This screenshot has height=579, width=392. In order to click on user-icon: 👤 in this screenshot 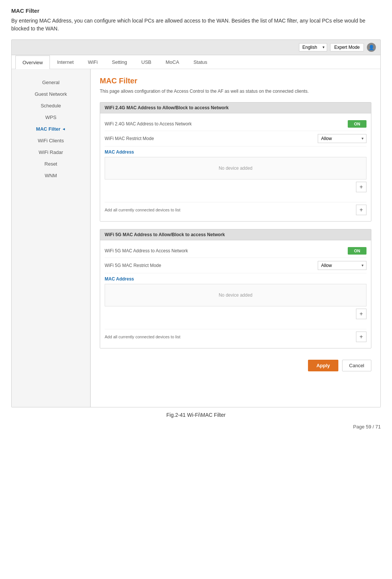, I will do `click(371, 47)`.